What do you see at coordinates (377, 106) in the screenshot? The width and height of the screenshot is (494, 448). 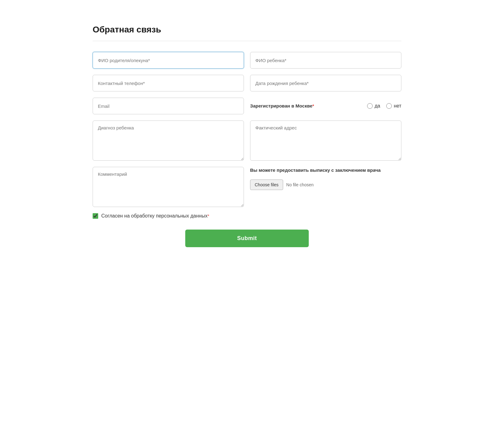 I see `radio-yes-label: да` at bounding box center [377, 106].